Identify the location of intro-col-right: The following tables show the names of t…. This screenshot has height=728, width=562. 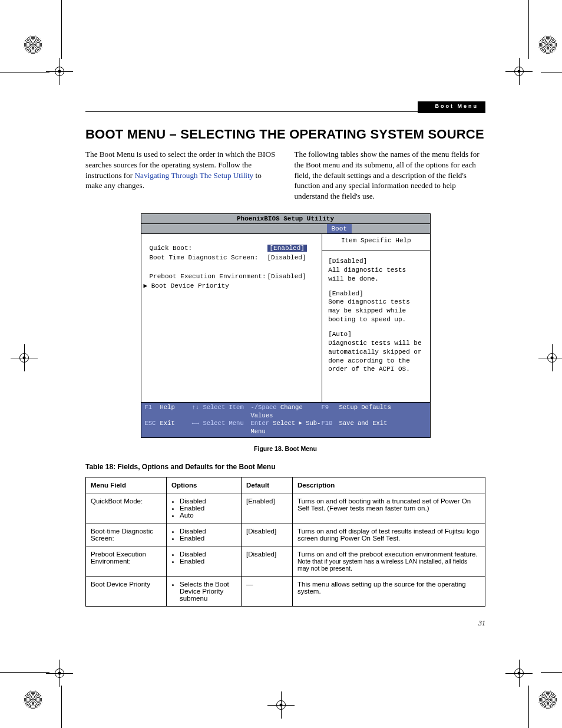
(390, 176).